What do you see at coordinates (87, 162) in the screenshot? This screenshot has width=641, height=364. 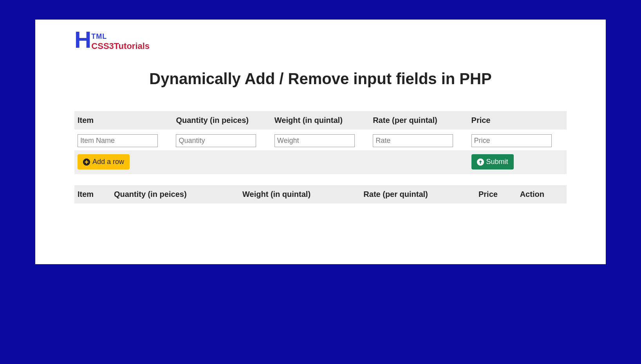 I see `plus-circle-icon` at bounding box center [87, 162].